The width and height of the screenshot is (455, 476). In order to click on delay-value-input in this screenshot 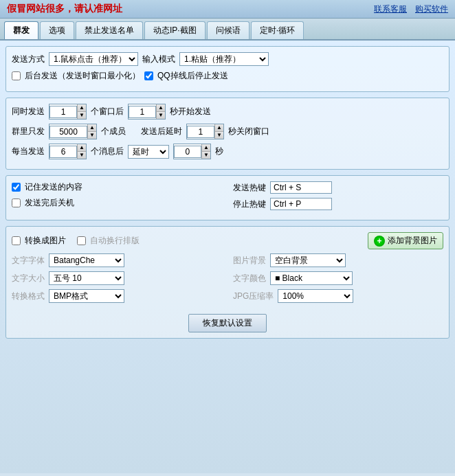, I will do `click(188, 152)`.